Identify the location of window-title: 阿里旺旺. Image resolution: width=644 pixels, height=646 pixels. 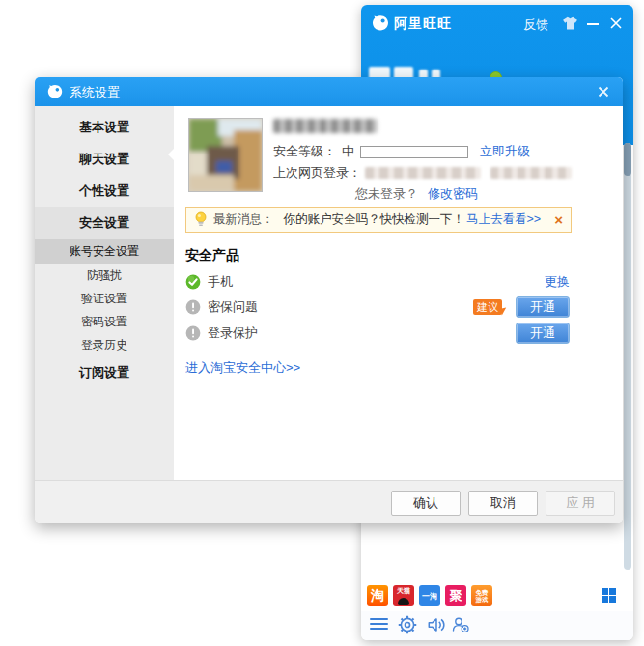
(423, 24).